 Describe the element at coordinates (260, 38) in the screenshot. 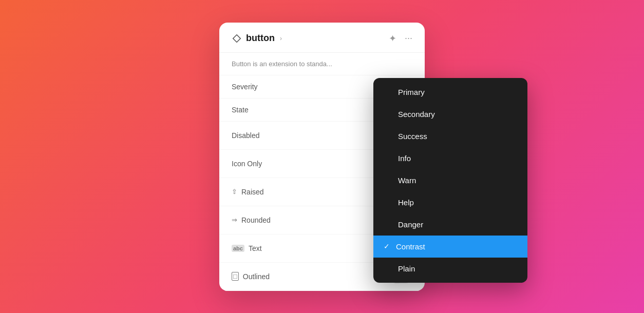

I see `panel-title: button` at that location.